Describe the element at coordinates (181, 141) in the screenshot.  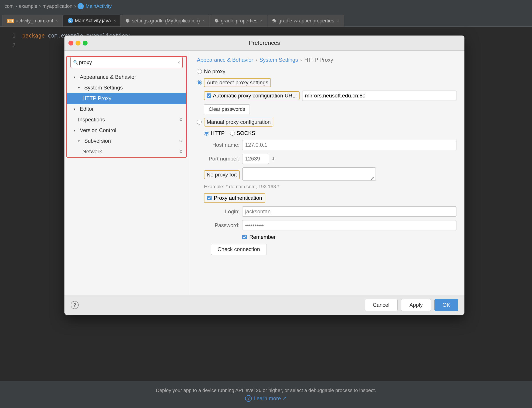
I see `gear-icon-subversion: ⚙` at that location.